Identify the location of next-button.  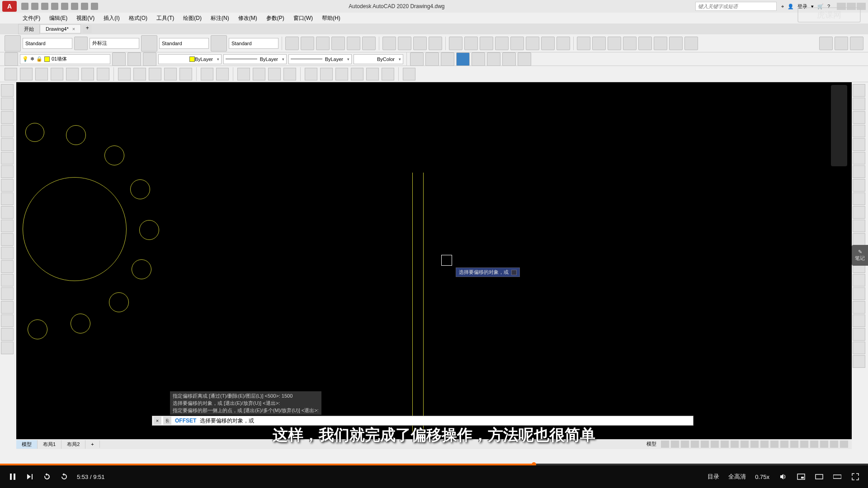
(30, 477).